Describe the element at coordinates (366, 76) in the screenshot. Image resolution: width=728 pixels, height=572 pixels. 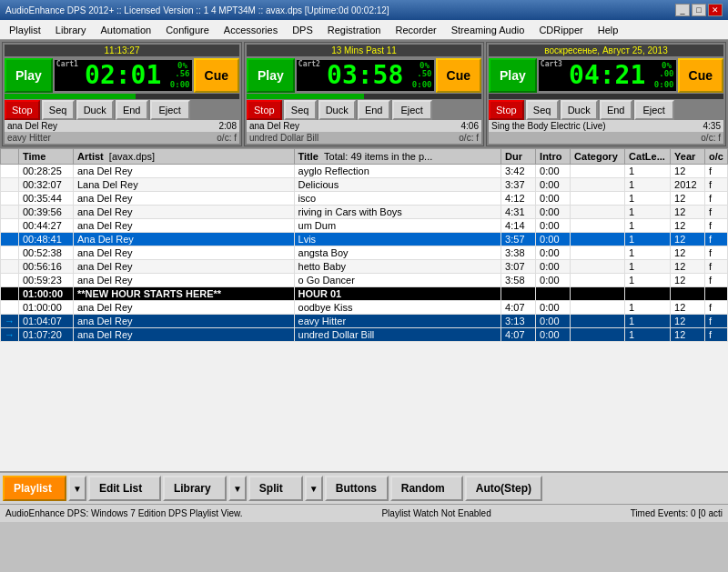
I see `cart2-timer: Cart2 03:58 0%.50 0:00` at that location.